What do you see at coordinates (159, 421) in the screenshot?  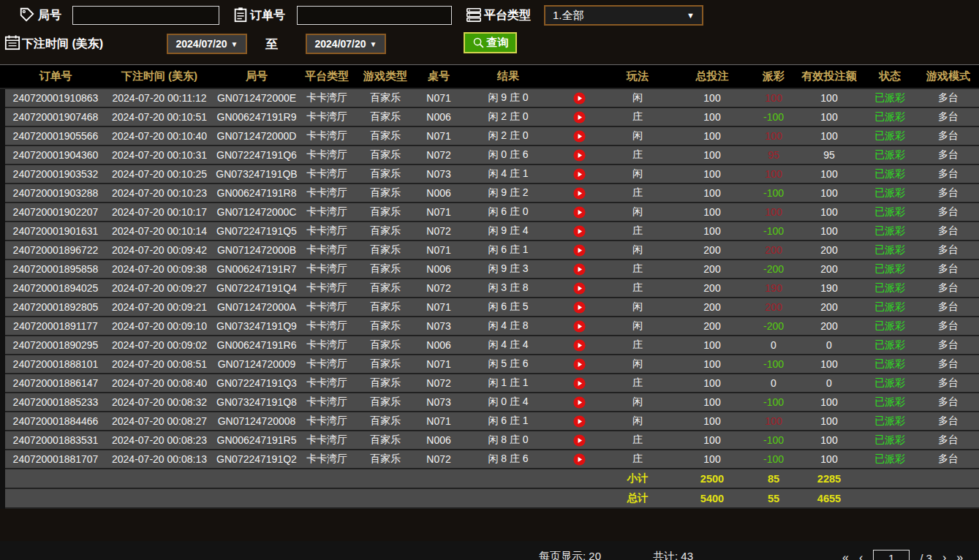 I see `cell-bet-time: 2024-07-20 00:08:27` at bounding box center [159, 421].